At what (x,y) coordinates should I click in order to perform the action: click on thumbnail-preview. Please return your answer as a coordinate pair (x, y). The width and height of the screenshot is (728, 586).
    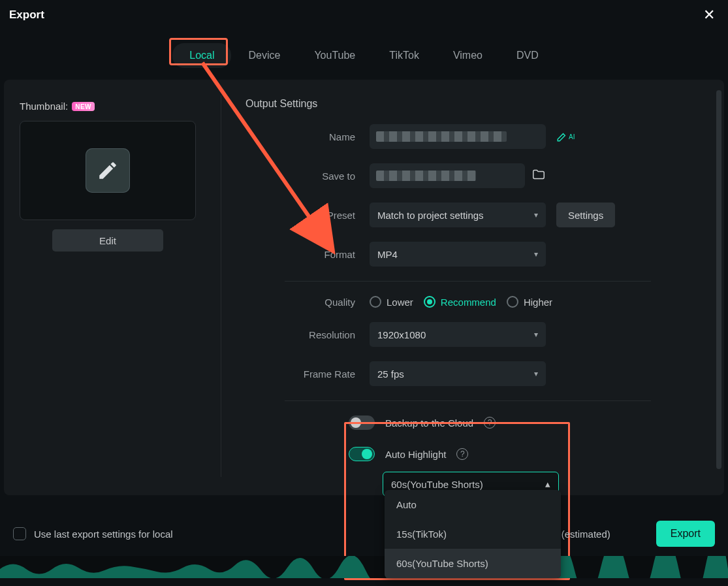
    Looking at the image, I should click on (108, 171).